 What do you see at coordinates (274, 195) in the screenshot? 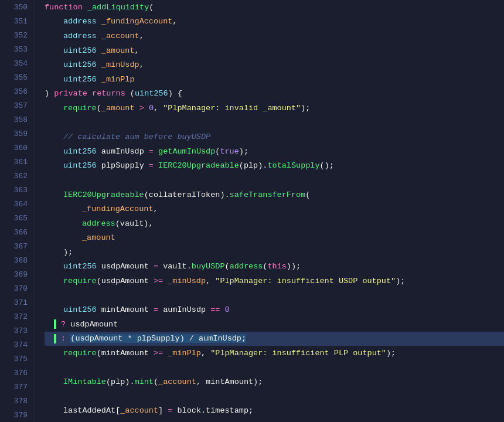
I see `code-line-363: IERC20Upgradeable(collateralToken).safeT…` at bounding box center [274, 195].